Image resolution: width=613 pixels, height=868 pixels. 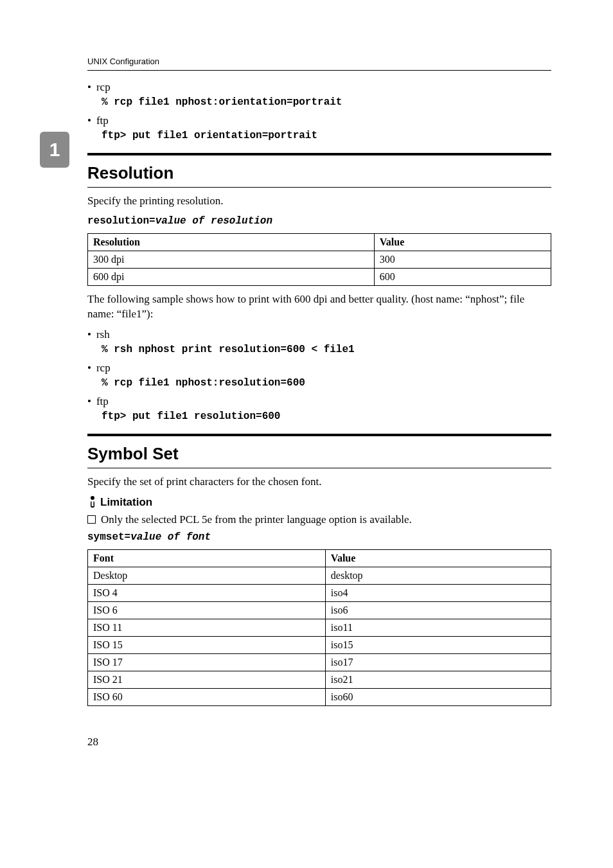 What do you see at coordinates (320, 662) in the screenshot?
I see `table-row: ISO 17iso17` at bounding box center [320, 662].